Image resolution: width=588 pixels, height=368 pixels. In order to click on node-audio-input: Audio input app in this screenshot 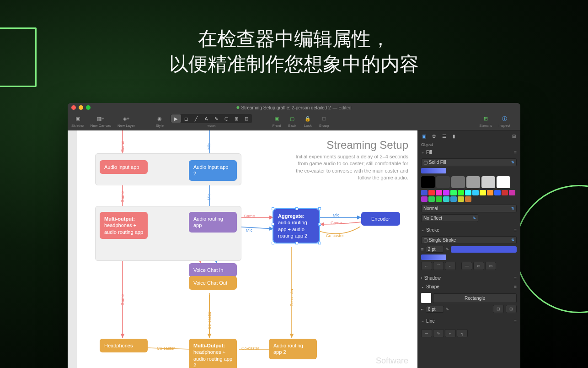, I will do `click(123, 167)`.